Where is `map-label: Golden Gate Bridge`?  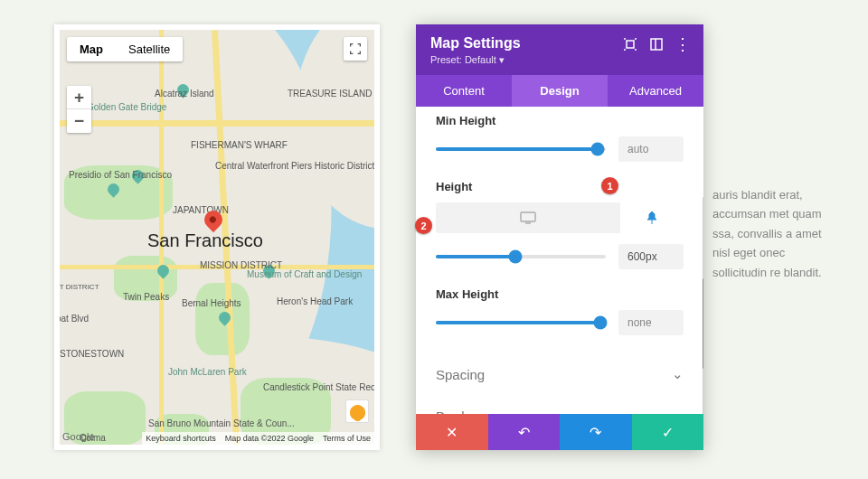
map-label: Golden Gate Bridge is located at coordinates (127, 107).